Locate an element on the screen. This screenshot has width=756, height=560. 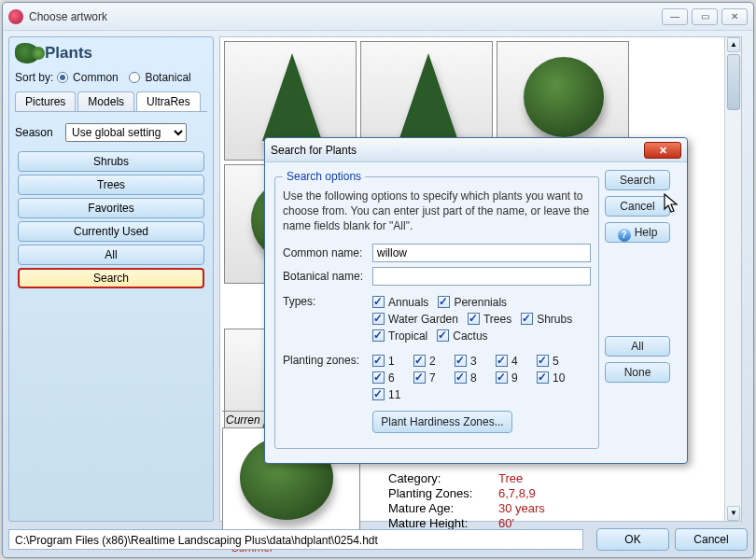
help-icon: ? is located at coordinates (624, 235).